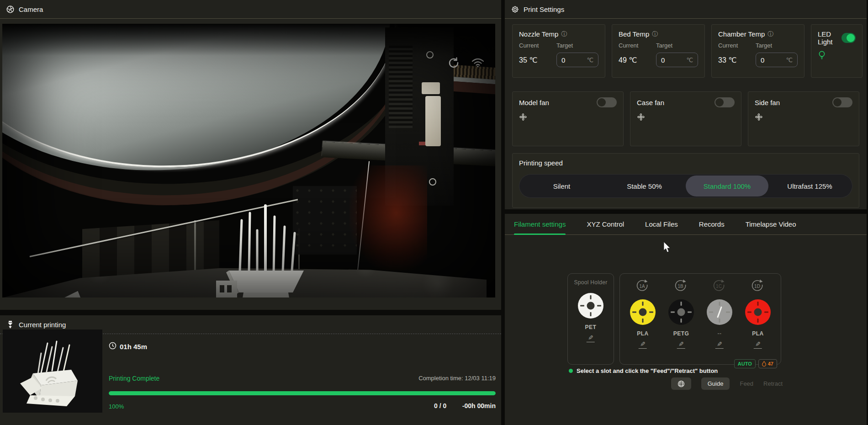 The height and width of the screenshot is (425, 868). I want to click on slot-1d-material: PLA, so click(758, 334).